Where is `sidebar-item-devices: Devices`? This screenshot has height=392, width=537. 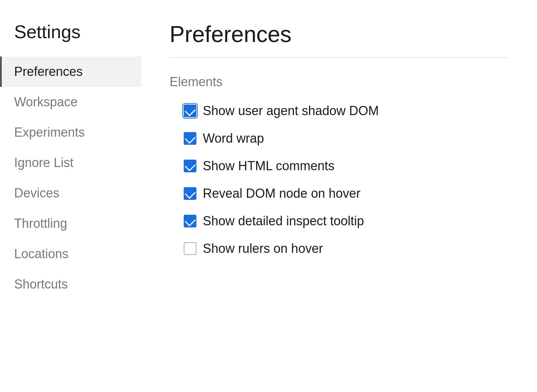 sidebar-item-devices: Devices is located at coordinates (71, 193).